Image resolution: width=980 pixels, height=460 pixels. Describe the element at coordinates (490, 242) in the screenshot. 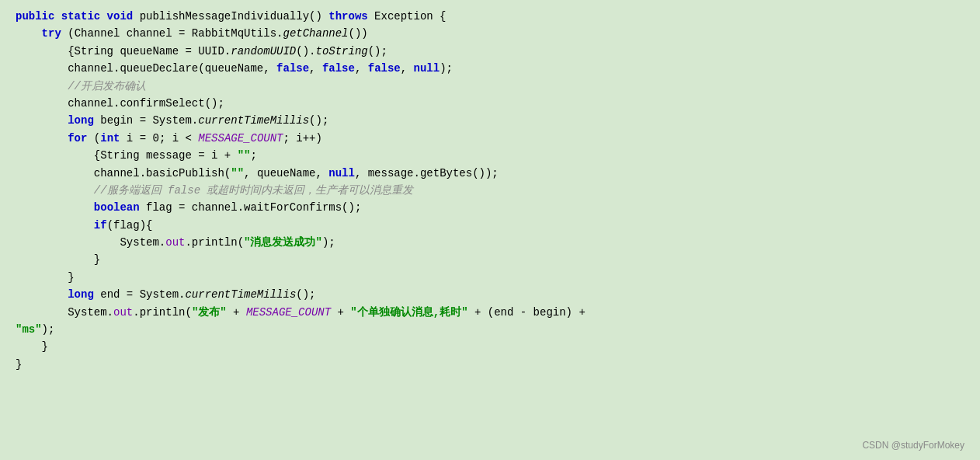

I see `code-line: System.out.println("消息发送成功");` at that location.